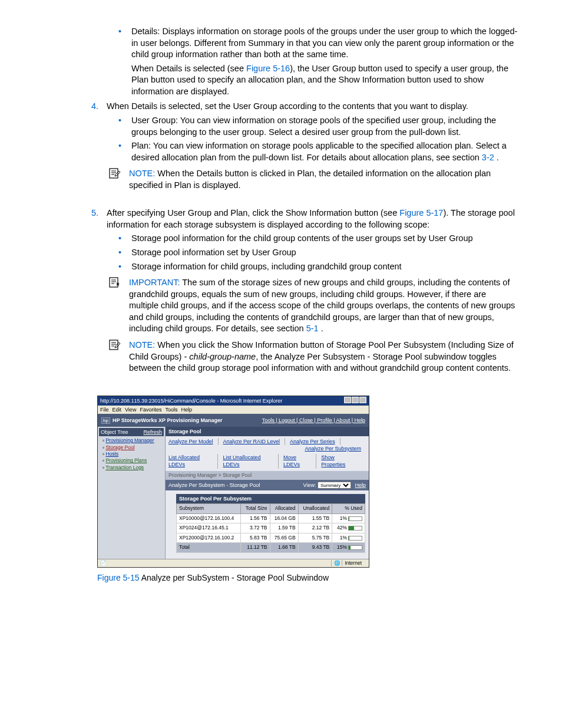 This screenshot has width=562, height=728. Describe the element at coordinates (233, 410) in the screenshot. I see `faux-menubar: FileEditViewFavoritesToolsHelp` at that location.